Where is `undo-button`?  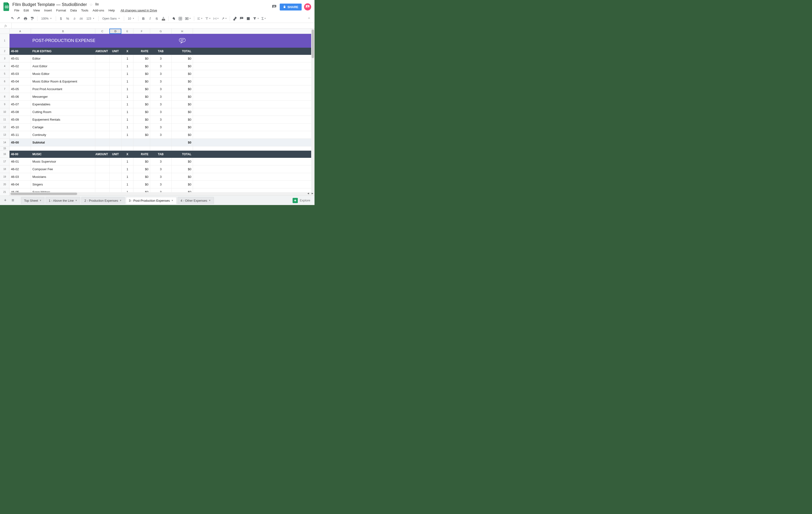
undo-button is located at coordinates (12, 19).